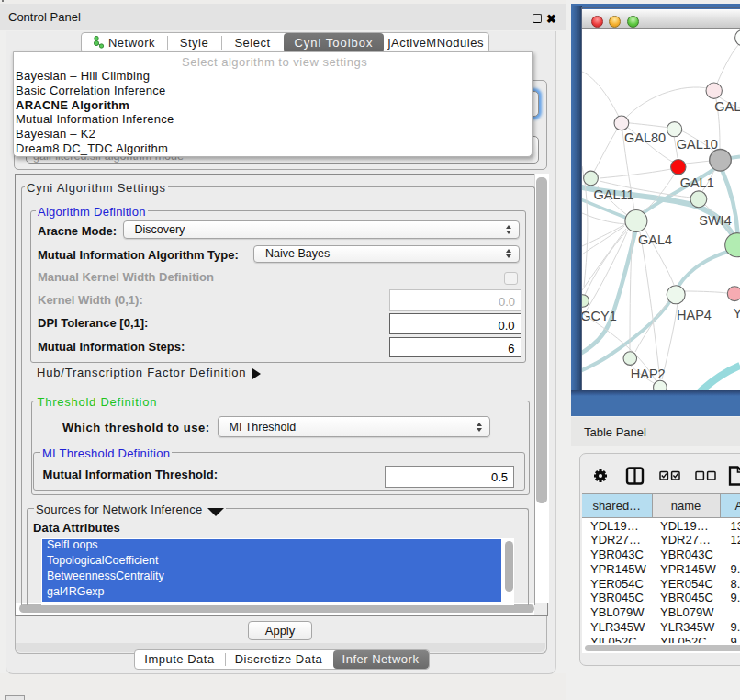 This screenshot has height=700, width=740. What do you see at coordinates (613, 195) in the screenshot?
I see `svg-text: GAL11` at bounding box center [613, 195].